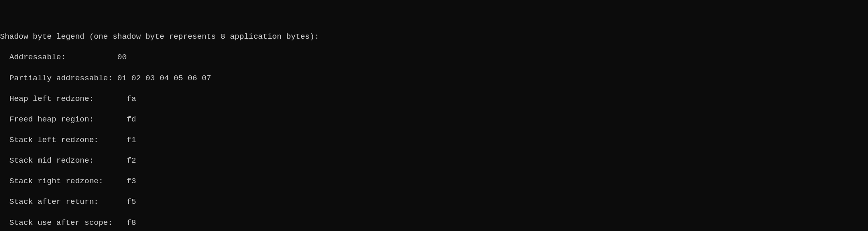 This screenshot has height=231, width=868. I want to click on legend-row-heap-left-redzone: Heap left redzone: fa, so click(434, 99).